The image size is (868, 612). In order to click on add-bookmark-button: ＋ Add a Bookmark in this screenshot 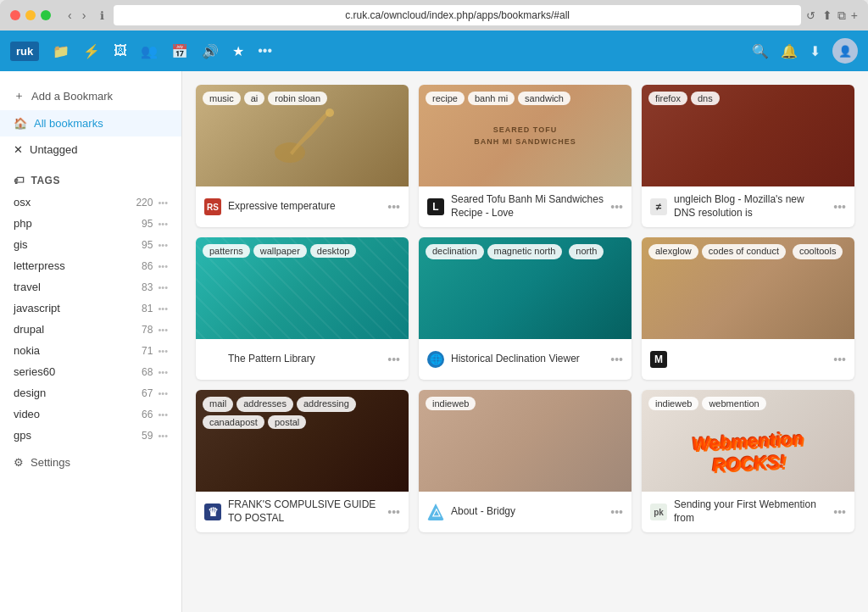, I will do `click(91, 96)`.